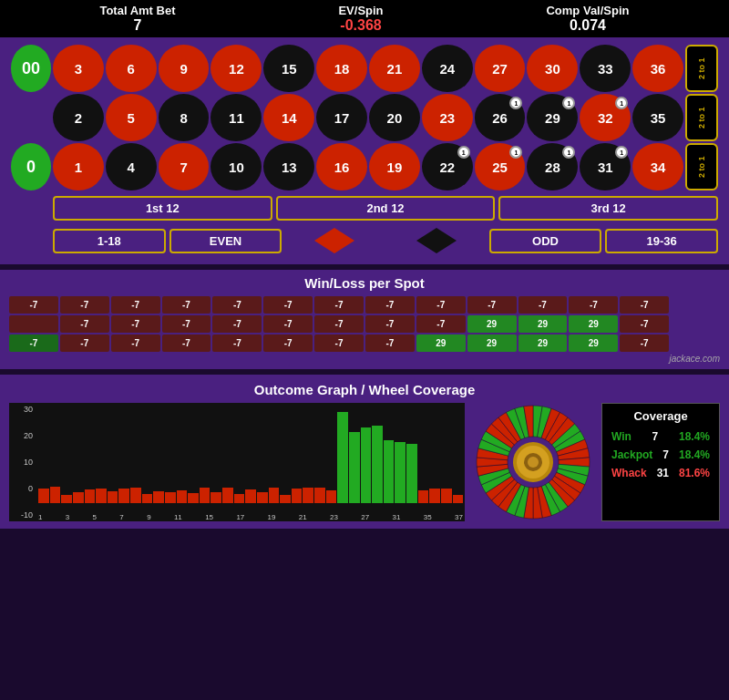 Image resolution: width=729 pixels, height=700 pixels. What do you see at coordinates (131, 118) in the screenshot?
I see `number-cell-5: 5` at bounding box center [131, 118].